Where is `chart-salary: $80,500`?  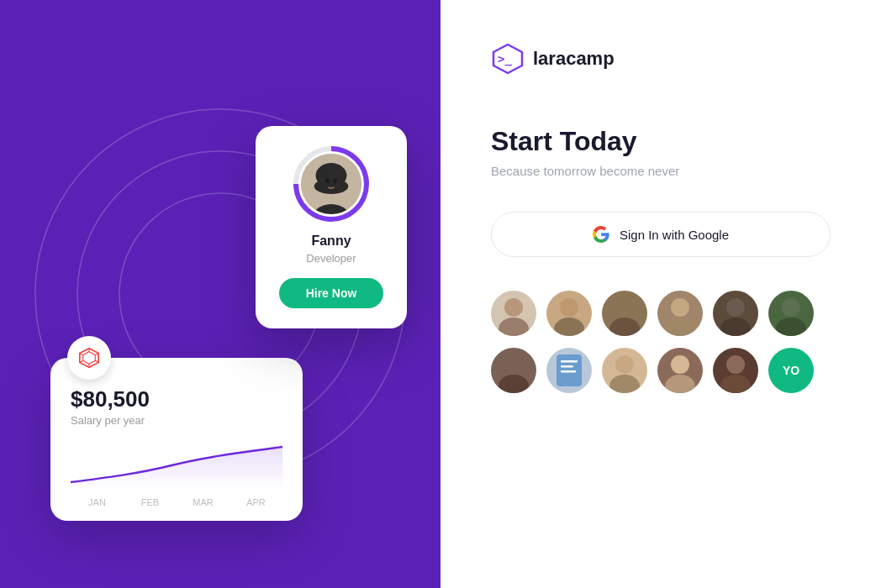
chart-salary: $80,500 is located at coordinates (177, 400).